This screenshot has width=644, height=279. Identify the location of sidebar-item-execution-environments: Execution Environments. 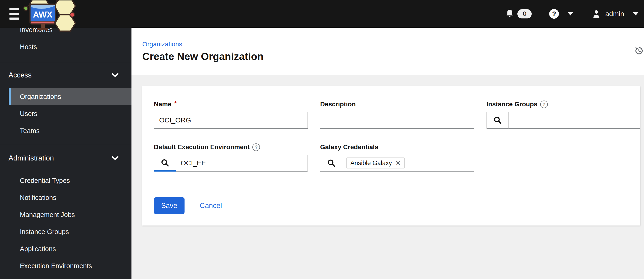
(70, 266).